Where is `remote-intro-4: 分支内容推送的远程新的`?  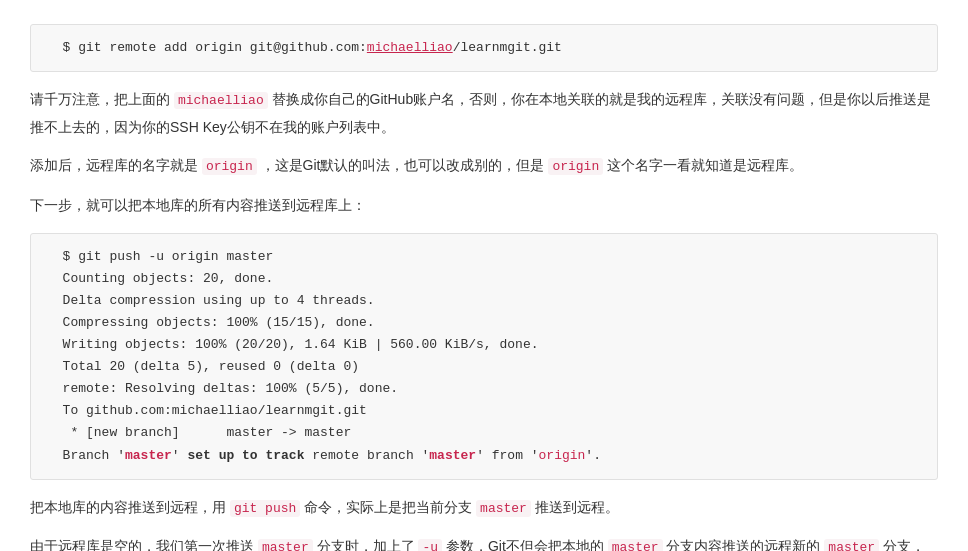 remote-intro-4: 分支内容推送的远程新的 is located at coordinates (743, 544).